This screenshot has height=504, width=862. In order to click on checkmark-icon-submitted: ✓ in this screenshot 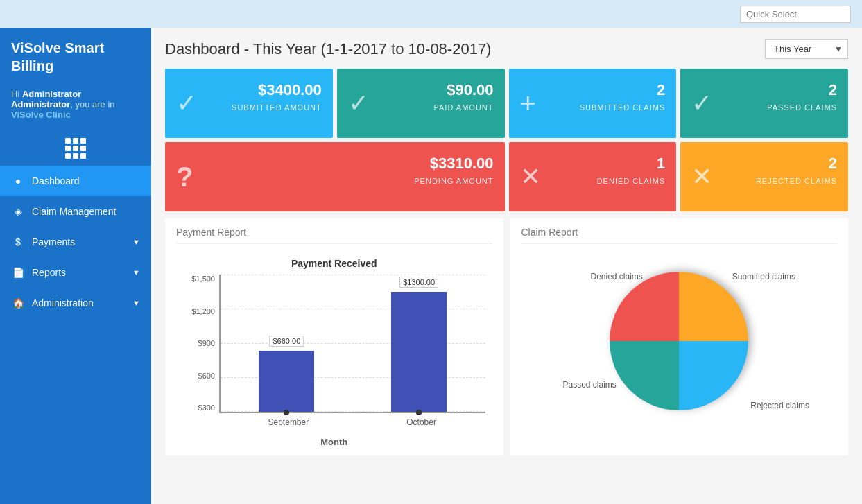, I will do `click(187, 103)`.